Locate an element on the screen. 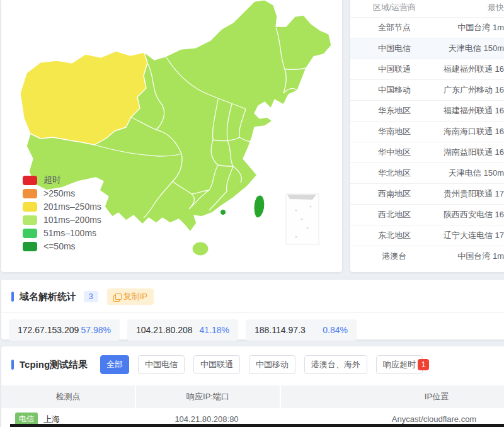  ip-percentage: 57.98% is located at coordinates (96, 330).